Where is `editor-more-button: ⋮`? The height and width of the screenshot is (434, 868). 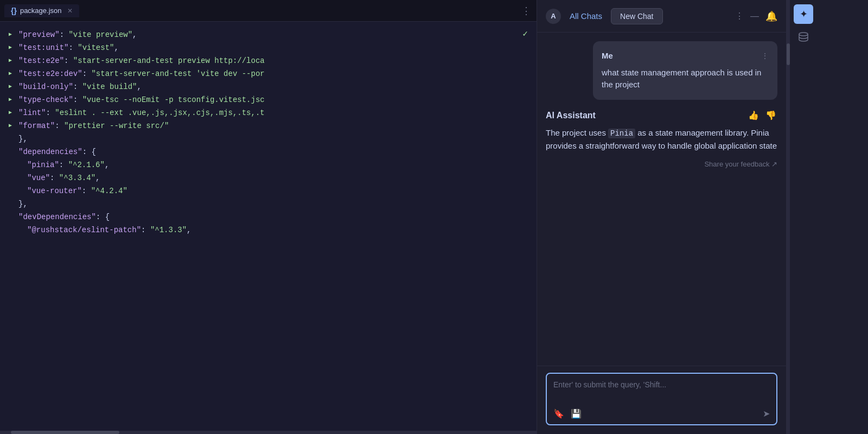 editor-more-button: ⋮ is located at coordinates (527, 11).